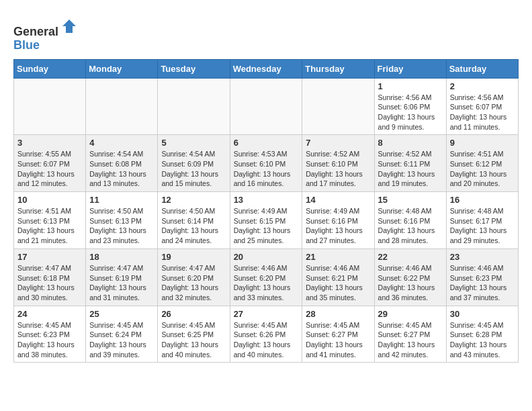 This screenshot has height=411, width=532. What do you see at coordinates (266, 334) in the screenshot?
I see `calendar-cell: 27Sunrise: 4:45 AM Sunset: 6:26 PM Dayli…` at bounding box center [266, 334].